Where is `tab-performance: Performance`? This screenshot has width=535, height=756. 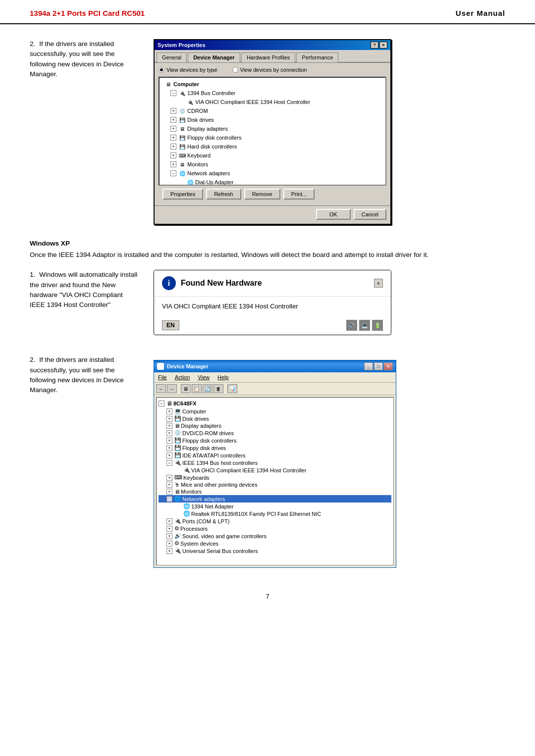 tab-performance: Performance is located at coordinates (317, 57).